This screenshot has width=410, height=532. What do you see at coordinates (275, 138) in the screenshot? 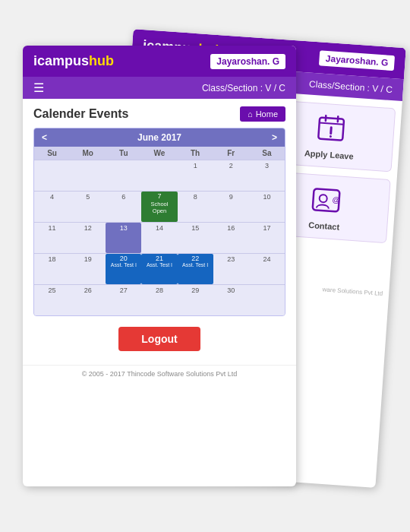
I see `next-month-arrow: >` at bounding box center [275, 138].